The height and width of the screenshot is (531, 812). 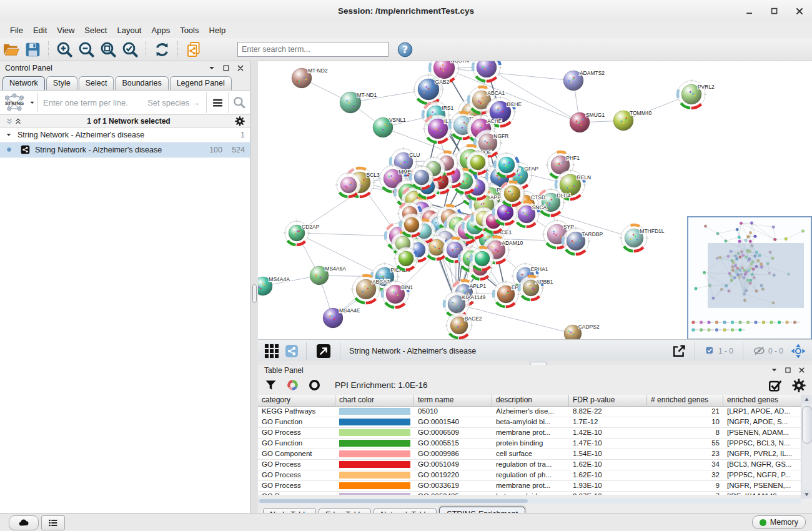 I want to click on network-node: GAB2, so click(x=431, y=90).